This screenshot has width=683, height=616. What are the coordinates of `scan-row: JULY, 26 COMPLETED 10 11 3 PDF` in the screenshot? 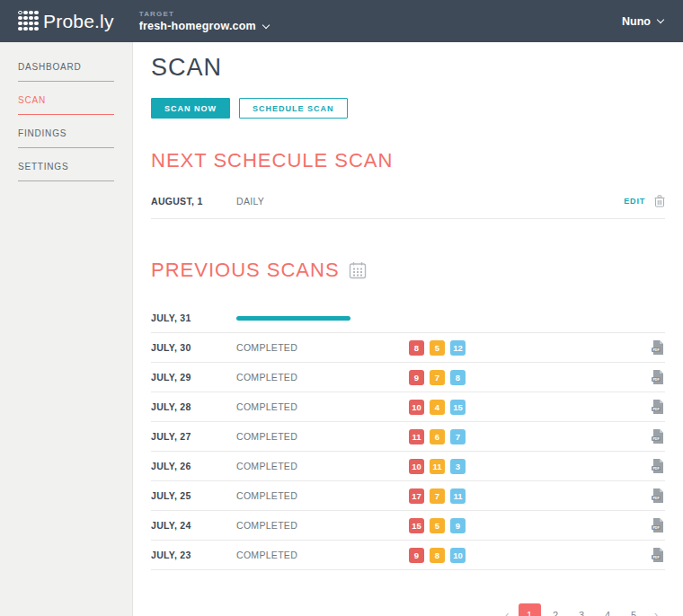 It's located at (408, 467).